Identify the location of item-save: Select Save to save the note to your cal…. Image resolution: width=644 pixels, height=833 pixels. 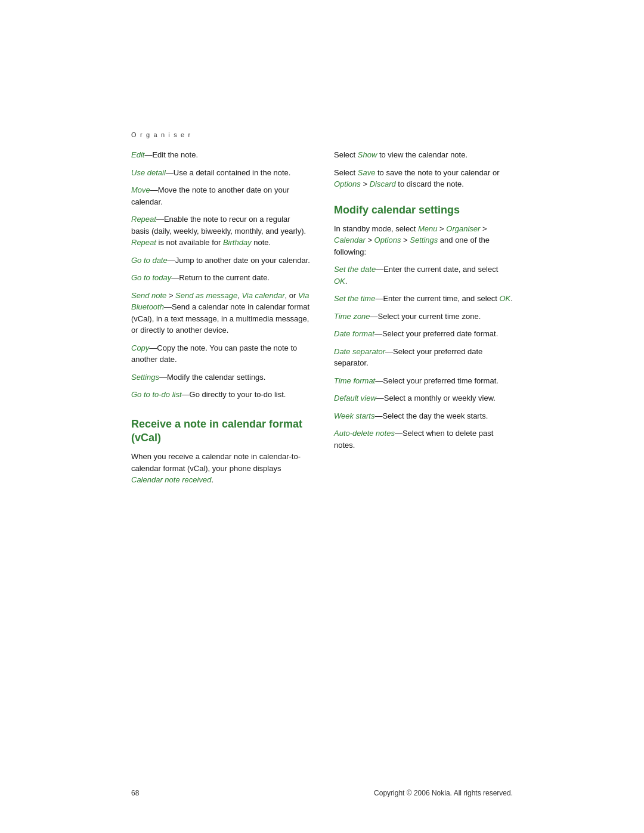
(423, 179).